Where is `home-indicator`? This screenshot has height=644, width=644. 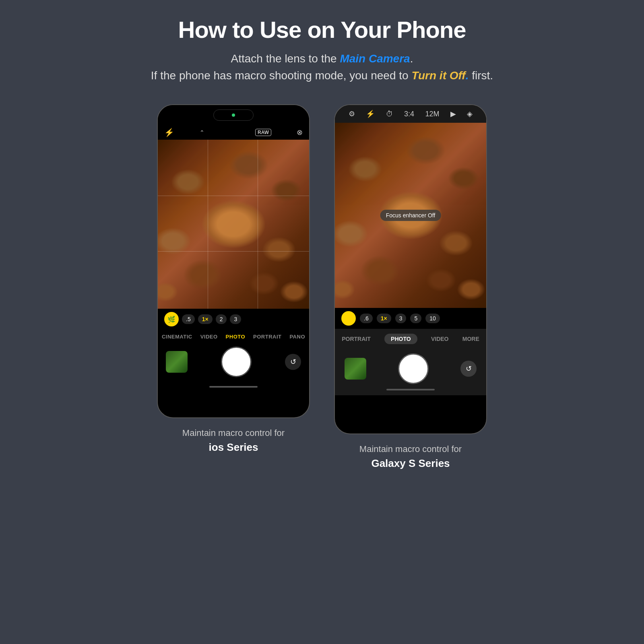
home-indicator is located at coordinates (233, 387).